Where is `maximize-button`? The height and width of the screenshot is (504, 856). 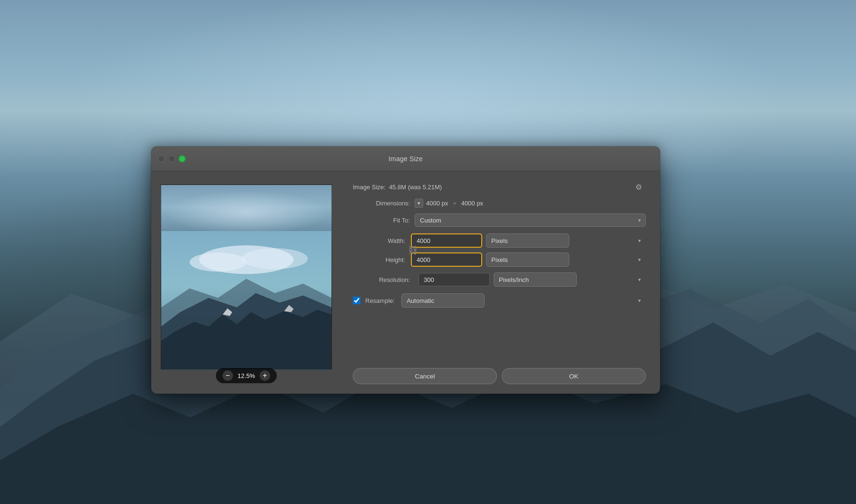 maximize-button is located at coordinates (182, 159).